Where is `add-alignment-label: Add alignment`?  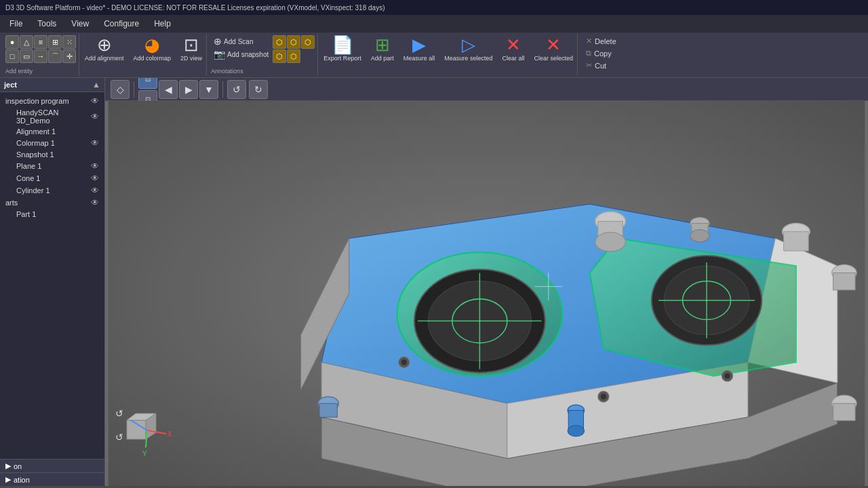
add-alignment-label: Add alignment is located at coordinates (104, 58).